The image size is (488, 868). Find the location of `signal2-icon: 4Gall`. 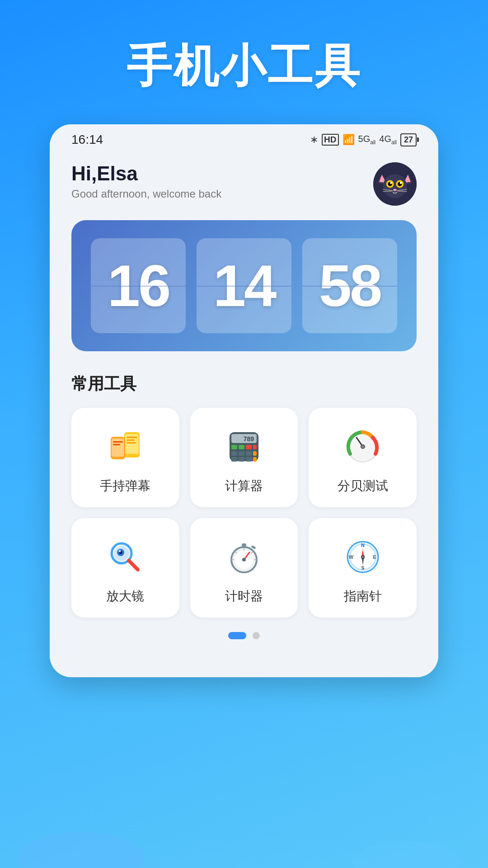

signal2-icon: 4Gall is located at coordinates (388, 140).